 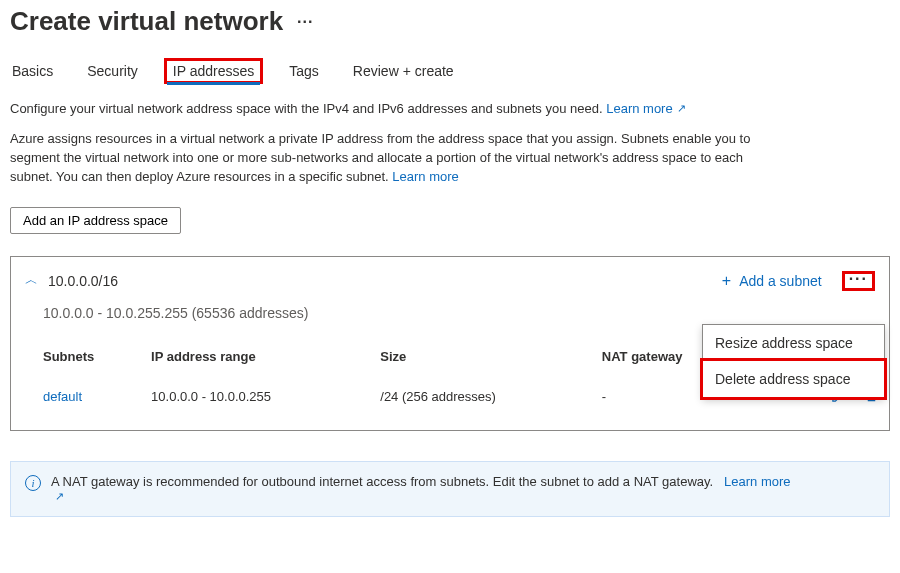 What do you see at coordinates (32, 280) in the screenshot?
I see `collapse-caret-icon: ︿` at bounding box center [32, 280].